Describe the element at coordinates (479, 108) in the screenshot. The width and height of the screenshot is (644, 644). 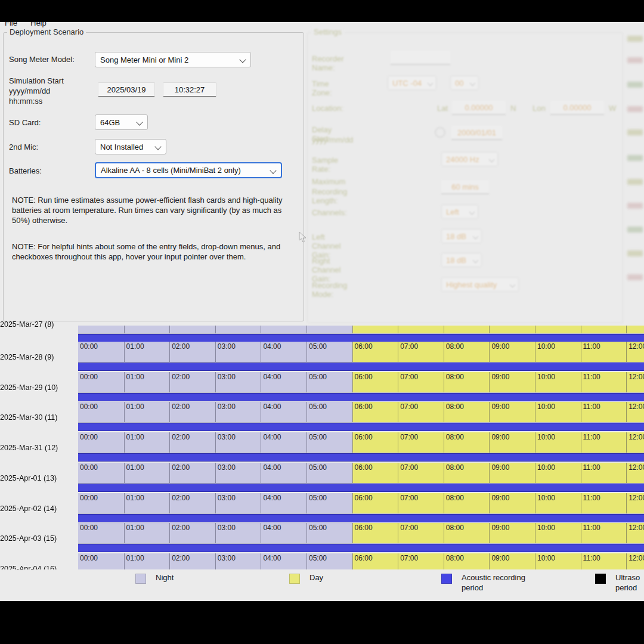
I see `latitude-input: 0.00000` at that location.